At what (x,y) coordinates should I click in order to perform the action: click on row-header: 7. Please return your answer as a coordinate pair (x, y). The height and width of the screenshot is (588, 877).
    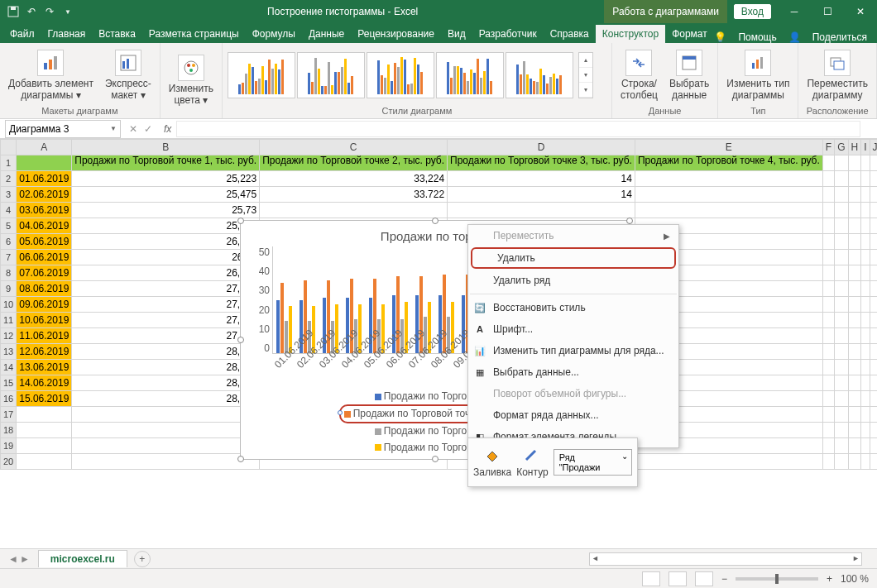
    Looking at the image, I should click on (8, 258).